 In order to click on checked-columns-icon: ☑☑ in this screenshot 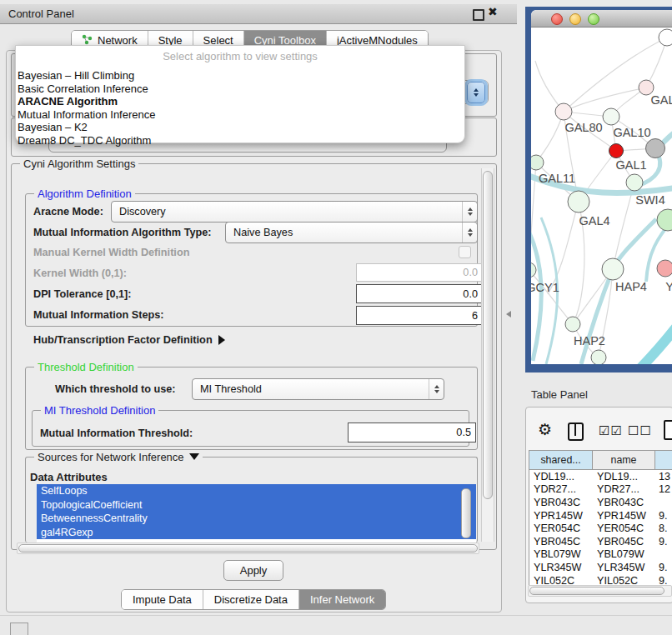, I will do `click(610, 431)`.